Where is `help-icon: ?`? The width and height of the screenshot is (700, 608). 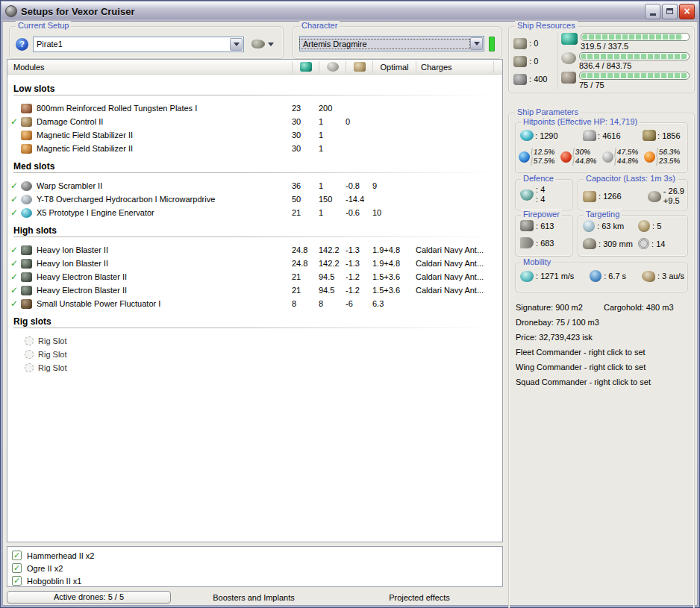
help-icon: ? is located at coordinates (22, 45).